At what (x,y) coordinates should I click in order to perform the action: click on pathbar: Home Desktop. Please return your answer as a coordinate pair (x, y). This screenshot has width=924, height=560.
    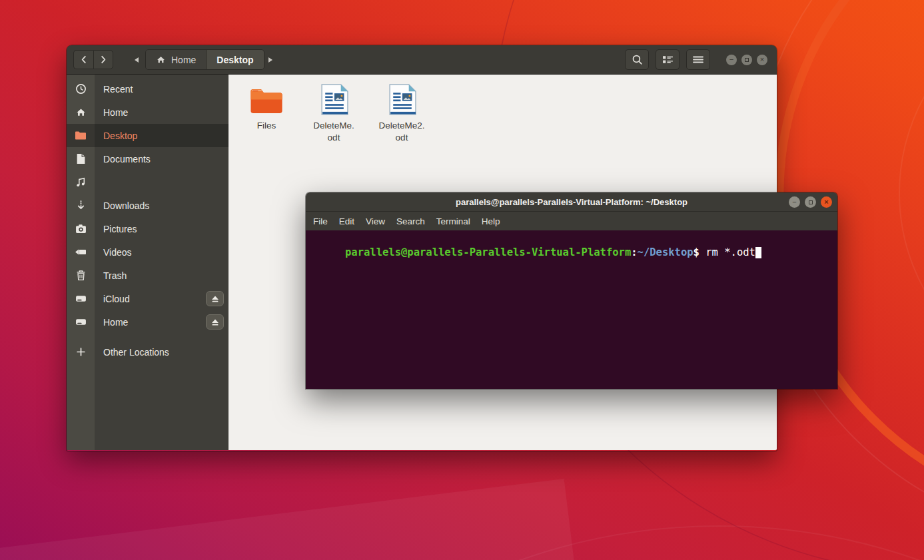
    Looking at the image, I should click on (205, 60).